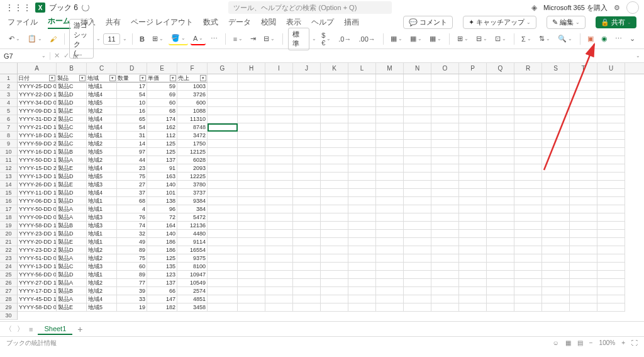 The image size is (644, 357). I want to click on cell: 8748, so click(192, 127).